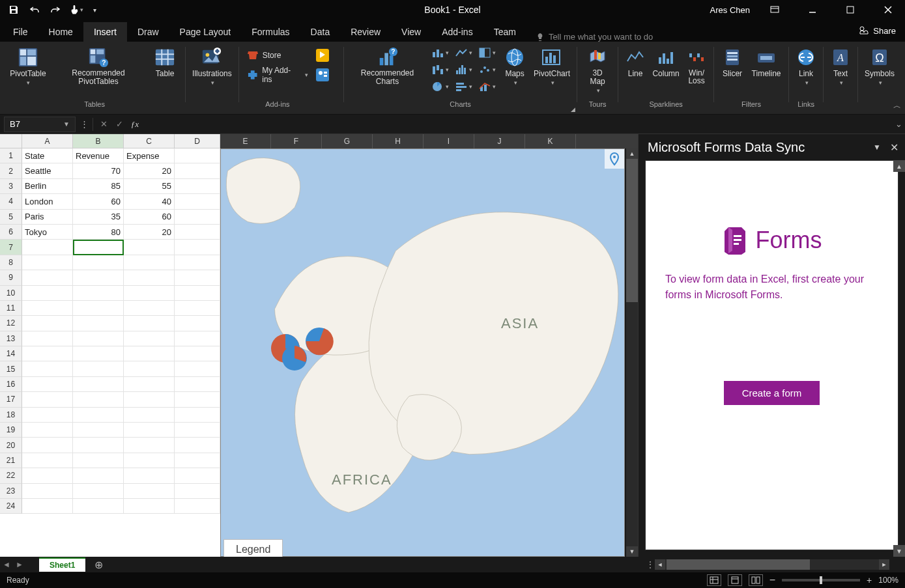  I want to click on scroll-up-icon: ▲, so click(632, 154).